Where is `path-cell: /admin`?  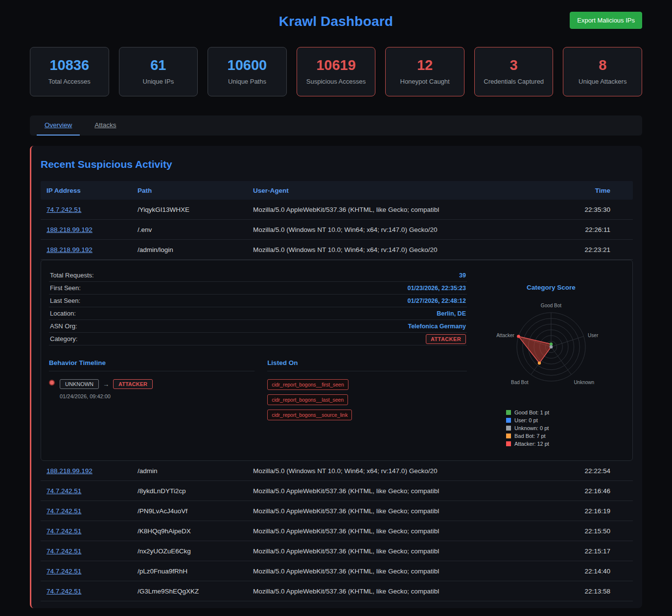
path-cell: /admin is located at coordinates (195, 471).